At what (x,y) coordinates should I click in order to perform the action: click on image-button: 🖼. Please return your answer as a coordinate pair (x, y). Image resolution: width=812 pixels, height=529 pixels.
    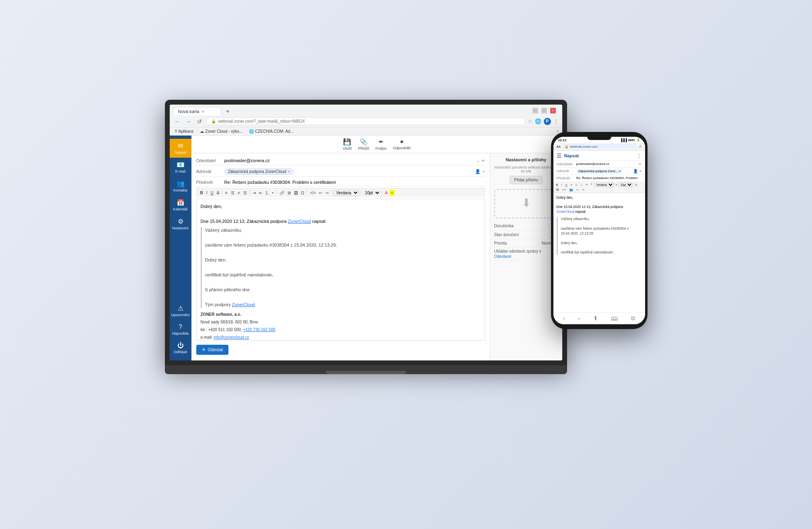
    Looking at the image, I should click on (296, 193).